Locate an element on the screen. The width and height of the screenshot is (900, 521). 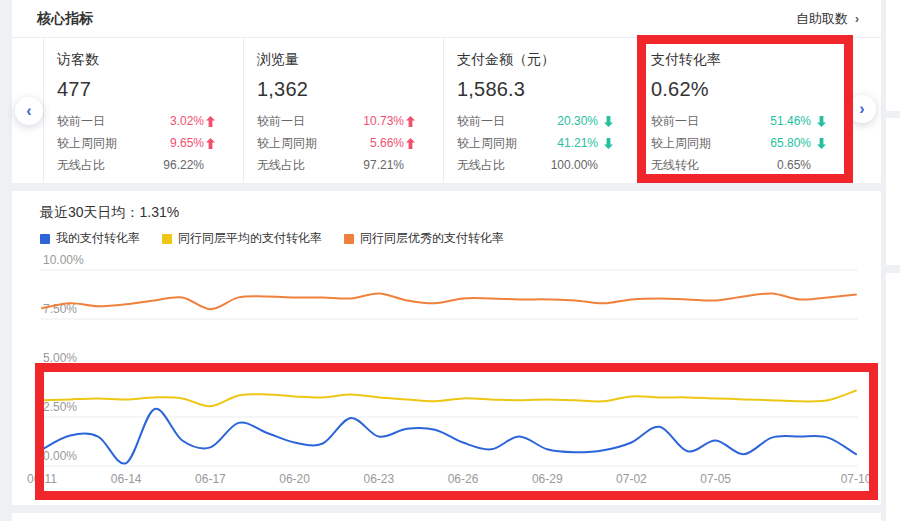
y-axis-label: 2.50% is located at coordinates (60, 407).